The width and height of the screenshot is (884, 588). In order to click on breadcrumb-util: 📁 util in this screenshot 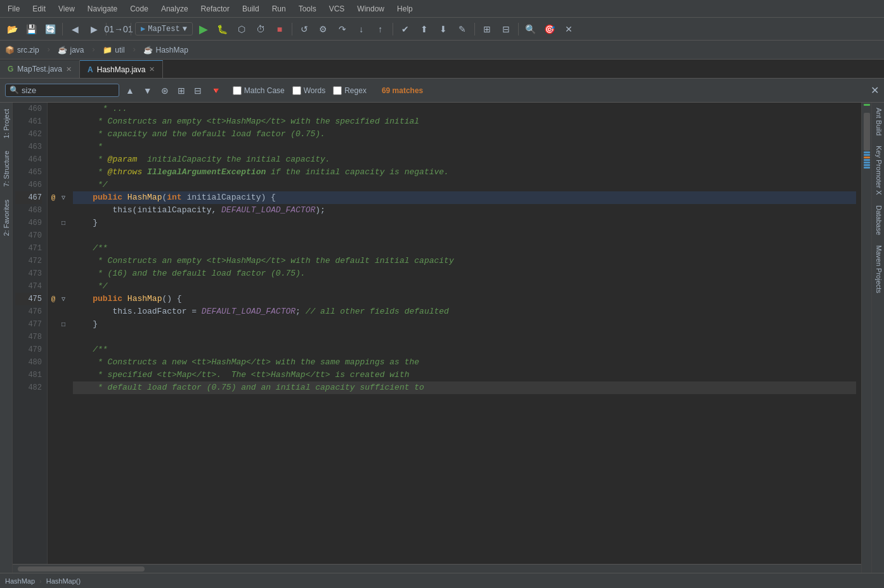, I will do `click(114, 50)`.